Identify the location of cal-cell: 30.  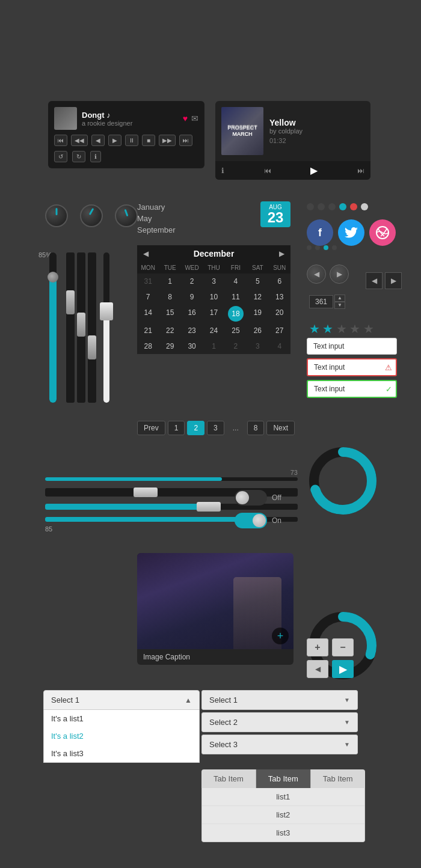
(192, 346).